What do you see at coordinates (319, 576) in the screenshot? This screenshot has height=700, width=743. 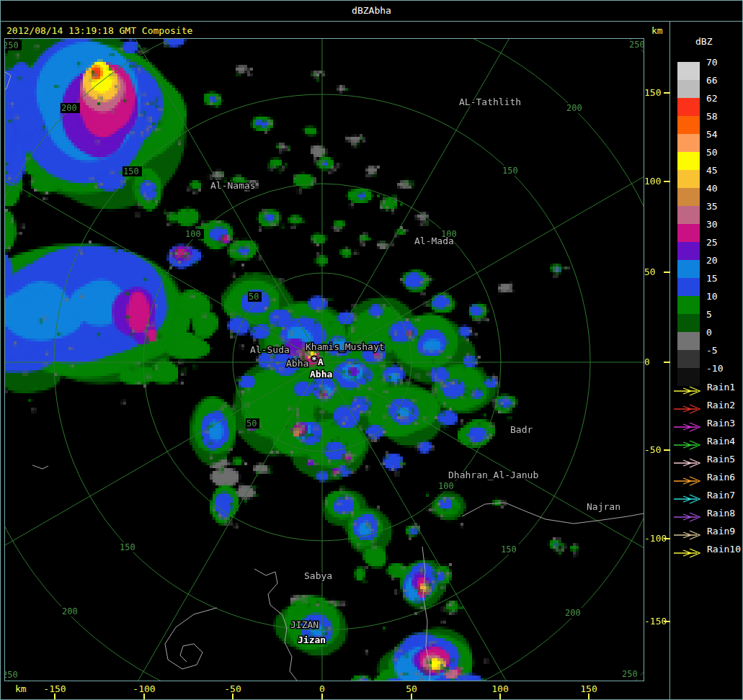 I see `place-label: Sabya` at bounding box center [319, 576].